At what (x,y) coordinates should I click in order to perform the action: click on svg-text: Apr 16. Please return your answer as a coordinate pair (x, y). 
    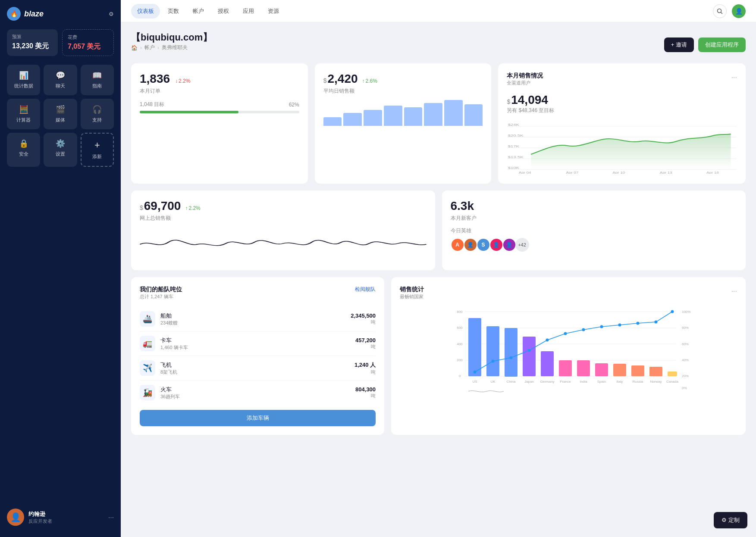
    Looking at the image, I should click on (712, 172).